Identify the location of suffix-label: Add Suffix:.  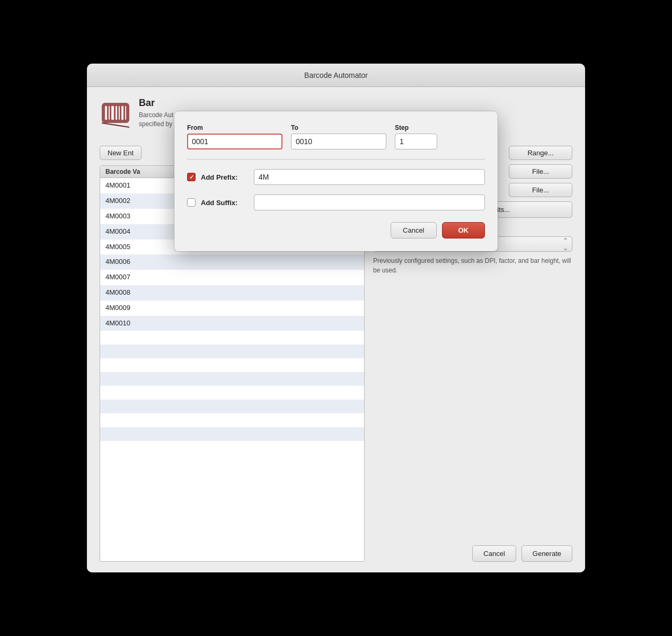
(225, 202).